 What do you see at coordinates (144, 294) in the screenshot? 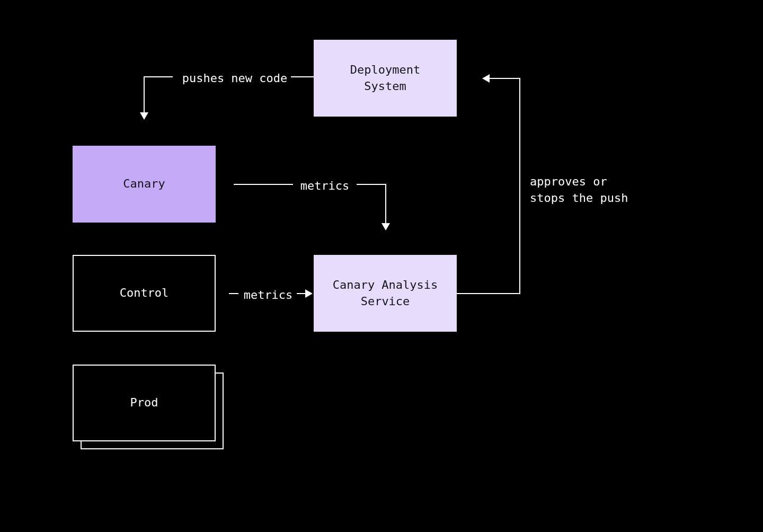
I see `node-control: Control` at bounding box center [144, 294].